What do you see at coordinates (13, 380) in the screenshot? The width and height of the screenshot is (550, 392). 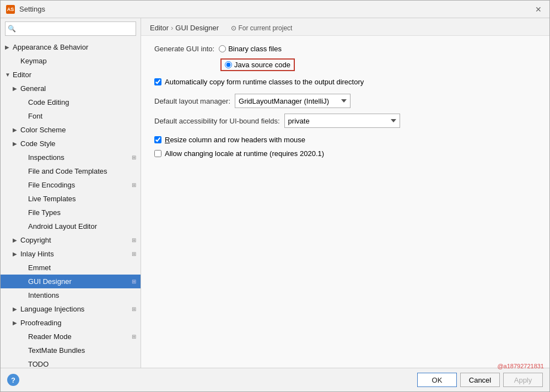 I see `help-button: ?` at bounding box center [13, 380].